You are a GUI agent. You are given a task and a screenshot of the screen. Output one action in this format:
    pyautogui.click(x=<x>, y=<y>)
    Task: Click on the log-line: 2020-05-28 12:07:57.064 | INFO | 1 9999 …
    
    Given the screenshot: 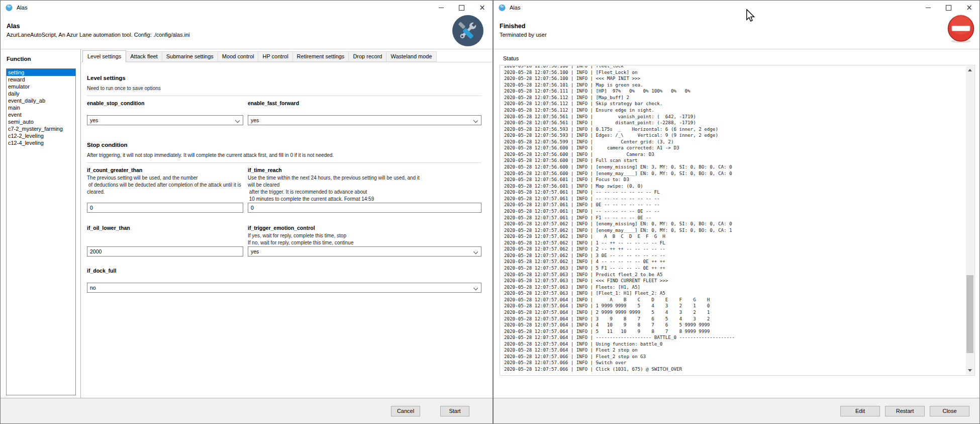 What is the action you would take?
    pyautogui.click(x=735, y=306)
    